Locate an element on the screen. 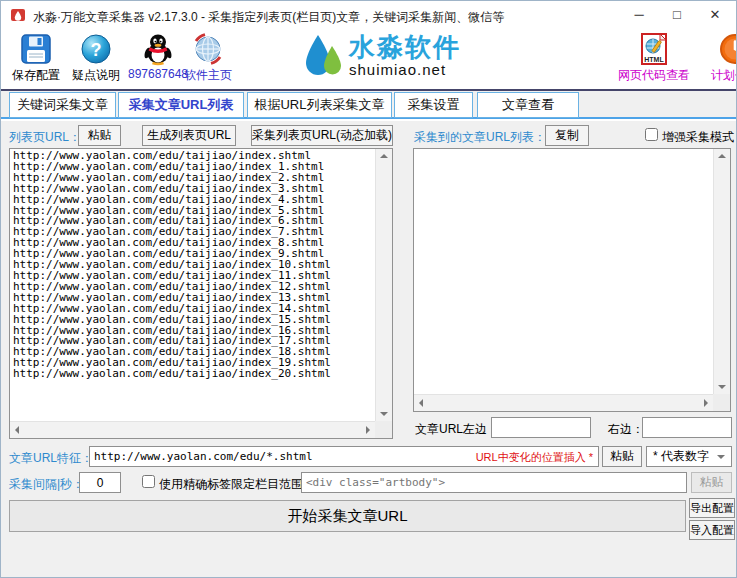  collect-interval-input is located at coordinates (100, 482).